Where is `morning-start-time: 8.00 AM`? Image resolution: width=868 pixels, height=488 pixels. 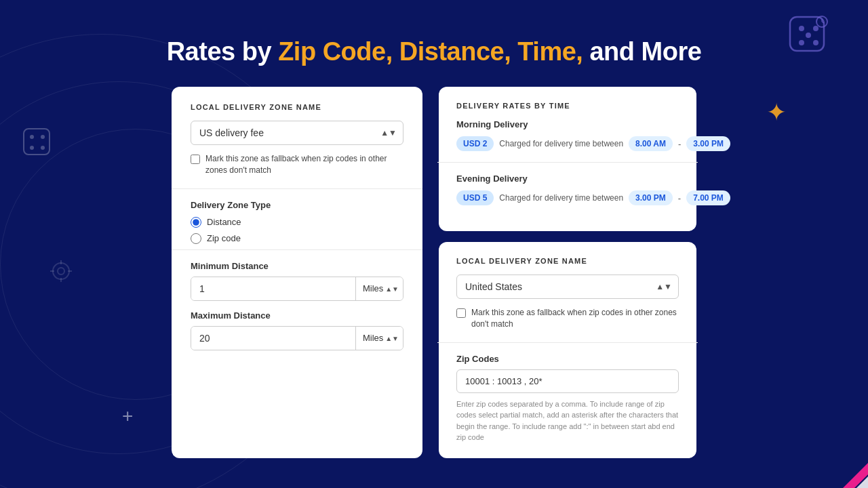 morning-start-time: 8.00 AM is located at coordinates (651, 144).